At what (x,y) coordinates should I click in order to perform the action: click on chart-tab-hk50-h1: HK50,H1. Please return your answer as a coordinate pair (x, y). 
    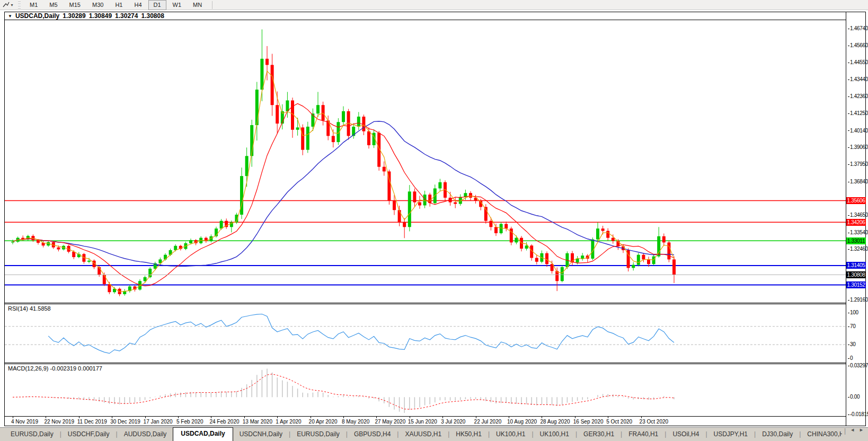
    Looking at the image, I should click on (468, 435).